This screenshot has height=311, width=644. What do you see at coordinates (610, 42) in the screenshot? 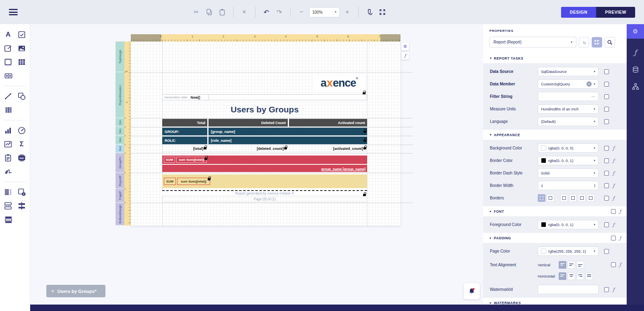
I see `search-properties-button` at bounding box center [610, 42].